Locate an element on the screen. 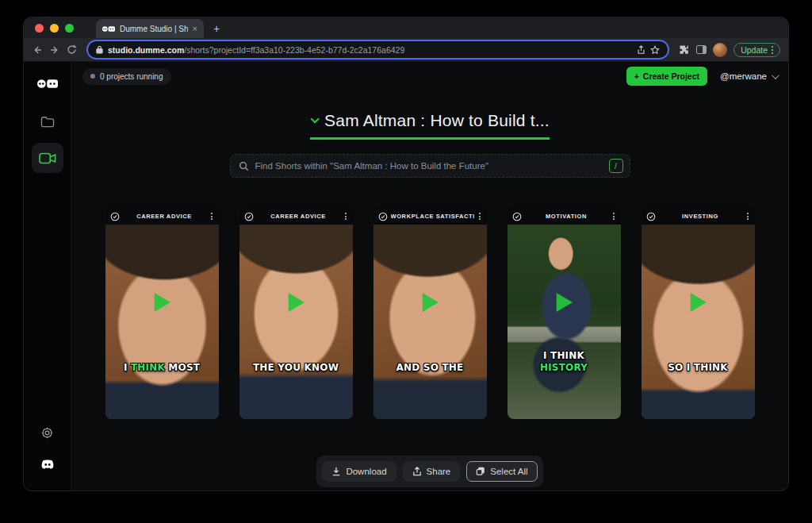 This screenshot has height=523, width=812. close-window-button is located at coordinates (40, 29).